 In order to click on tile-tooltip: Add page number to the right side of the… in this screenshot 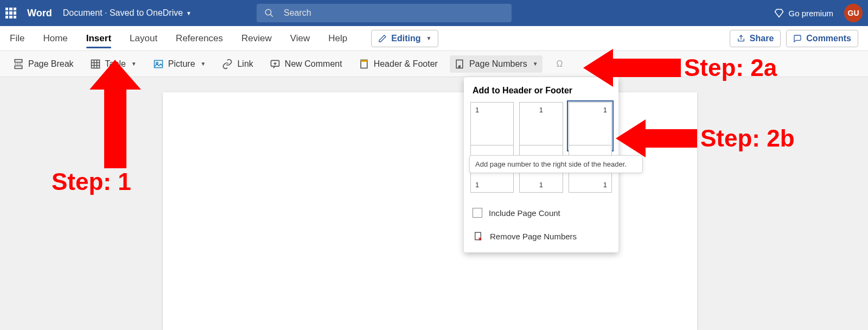, I will do `click(556, 164)`.